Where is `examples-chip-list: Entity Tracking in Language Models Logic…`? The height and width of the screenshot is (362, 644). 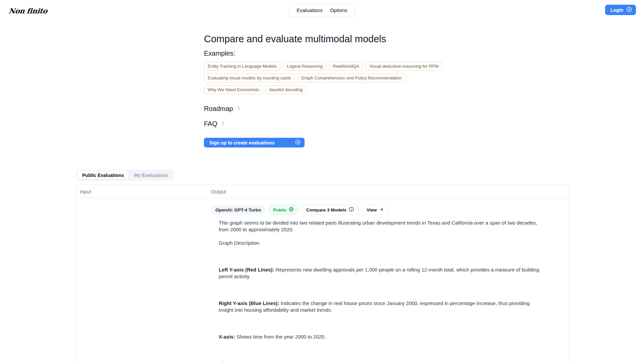 examples-chip-list: Entity Tracking in Language Models Logic… is located at coordinates (323, 78).